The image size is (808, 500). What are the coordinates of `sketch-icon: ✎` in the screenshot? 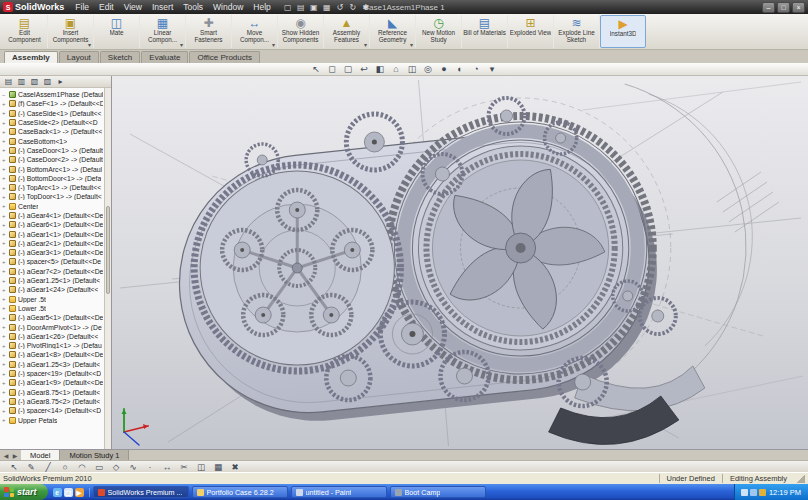 It's located at (31, 467).